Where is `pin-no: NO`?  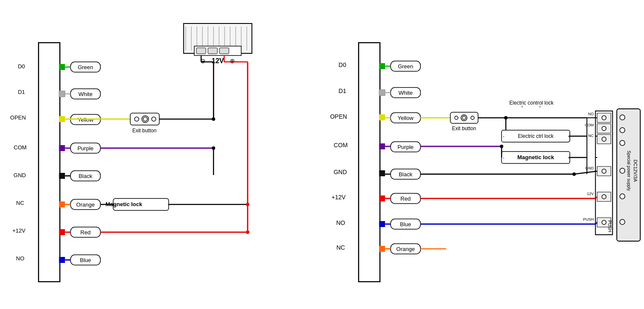 pin-no: NO is located at coordinates (20, 259).